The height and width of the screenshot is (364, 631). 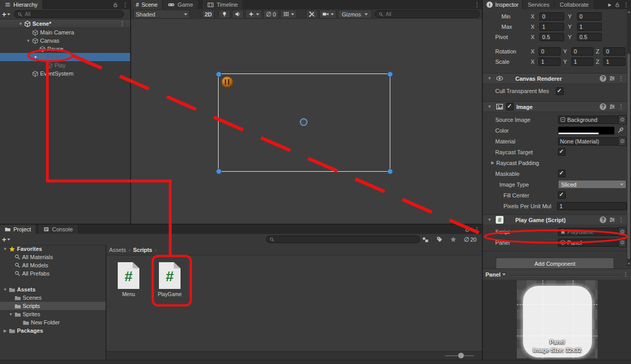 I want to click on hierarchy-search-input, so click(x=73, y=14).